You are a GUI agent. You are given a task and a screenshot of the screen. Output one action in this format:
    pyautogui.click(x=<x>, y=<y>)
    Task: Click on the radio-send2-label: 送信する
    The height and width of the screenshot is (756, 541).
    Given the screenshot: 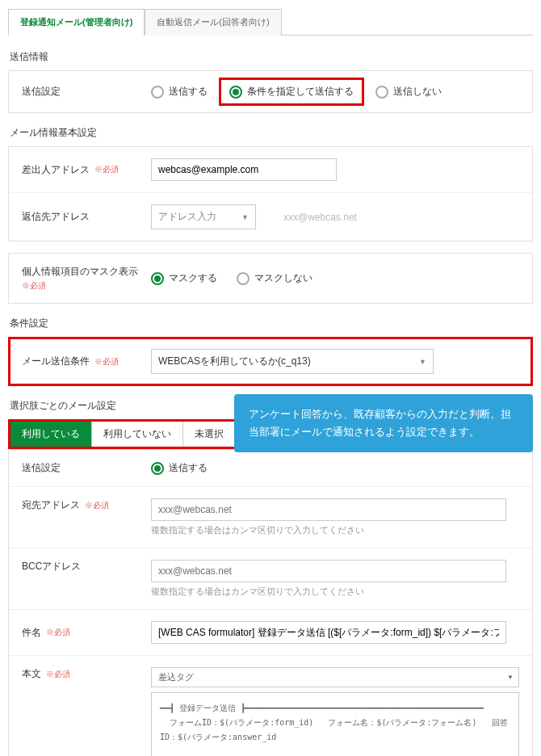 What is the action you would take?
    pyautogui.click(x=188, y=468)
    